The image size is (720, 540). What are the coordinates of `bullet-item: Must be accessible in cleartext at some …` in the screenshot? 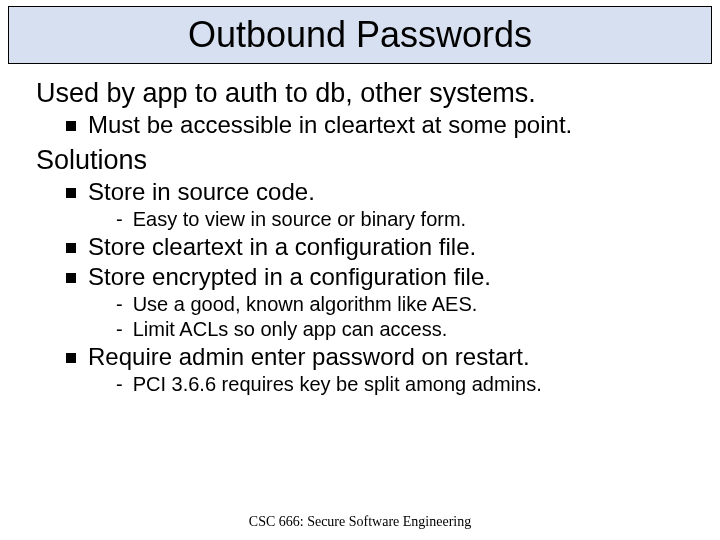 It's located at (393, 125).